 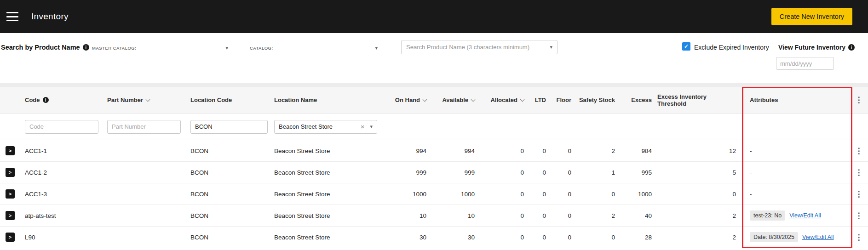 What do you see at coordinates (434, 127) in the screenshot?
I see `table-filter-row: Beacon Street Store × ▾` at bounding box center [434, 127].